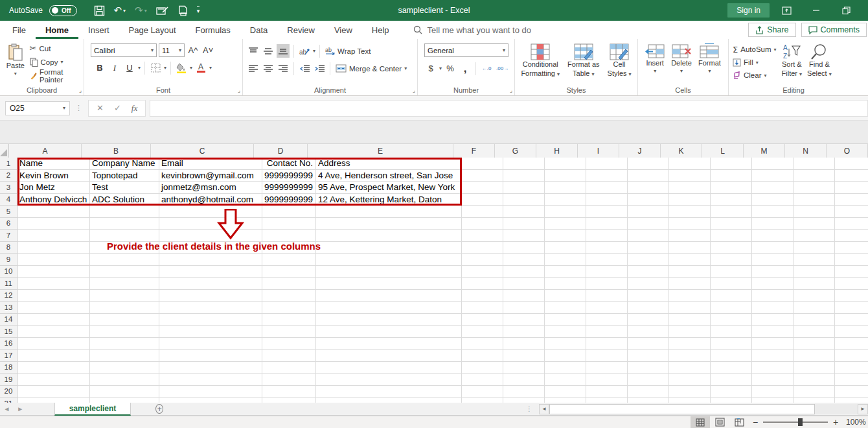  I want to click on cell-I15, so click(607, 332).